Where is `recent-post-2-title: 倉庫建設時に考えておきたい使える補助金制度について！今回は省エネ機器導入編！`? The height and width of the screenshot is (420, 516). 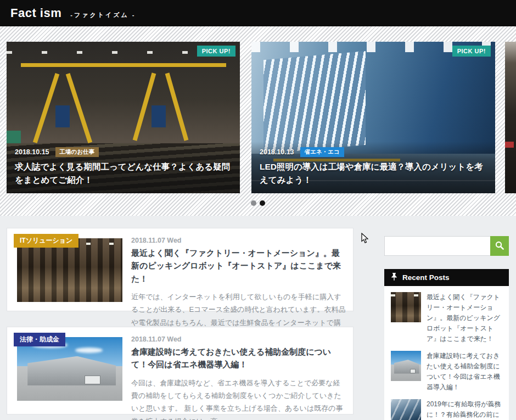
recent-post-2-title: 倉庫建設時に考えておきたい使える補助金制度について！今回は省エネ機器導入編！ is located at coordinates (464, 372).